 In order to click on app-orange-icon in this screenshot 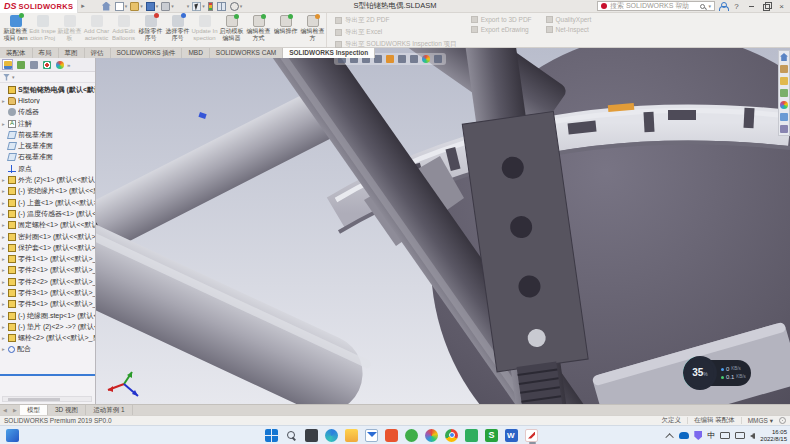, I will do `click(392, 436)`.